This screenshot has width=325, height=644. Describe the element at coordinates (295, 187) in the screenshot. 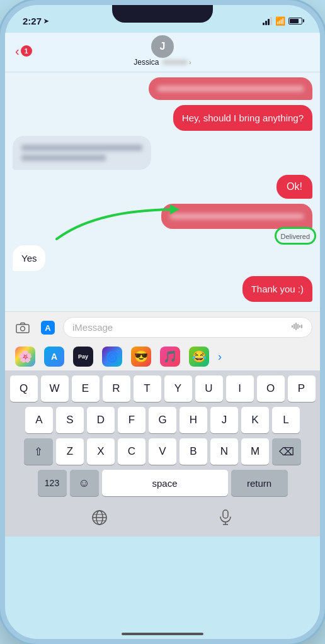

I see `bubble-sent-ok: Ok!` at that location.